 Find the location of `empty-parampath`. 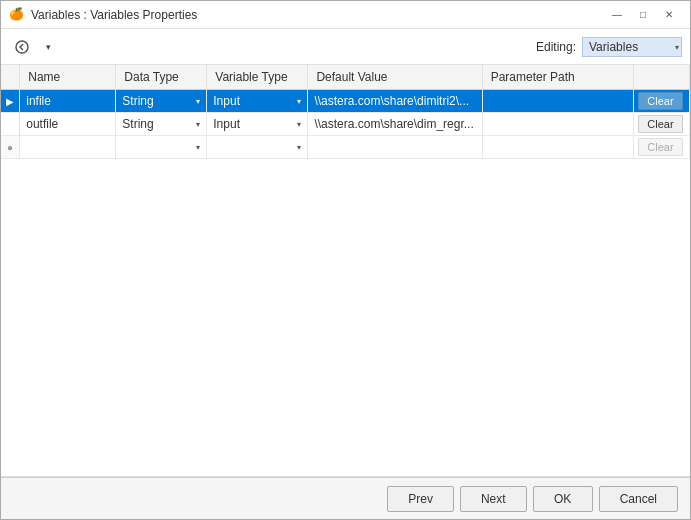

empty-parampath is located at coordinates (558, 148).